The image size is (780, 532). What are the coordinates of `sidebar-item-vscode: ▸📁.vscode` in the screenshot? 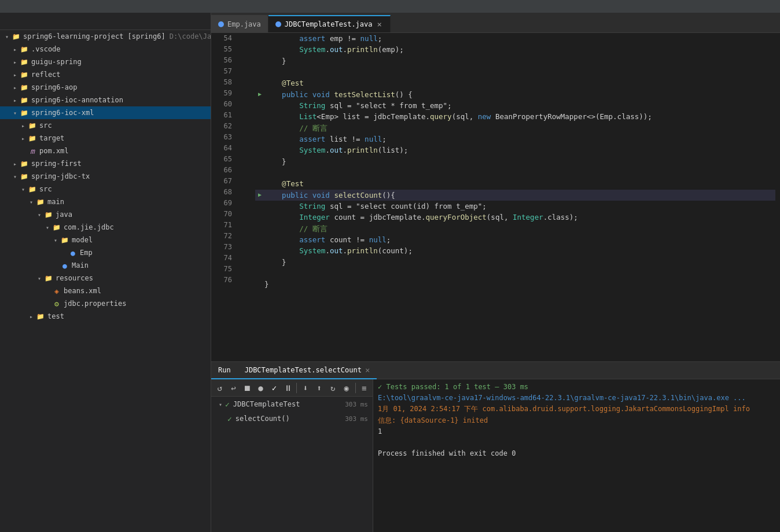 It's located at (105, 49).